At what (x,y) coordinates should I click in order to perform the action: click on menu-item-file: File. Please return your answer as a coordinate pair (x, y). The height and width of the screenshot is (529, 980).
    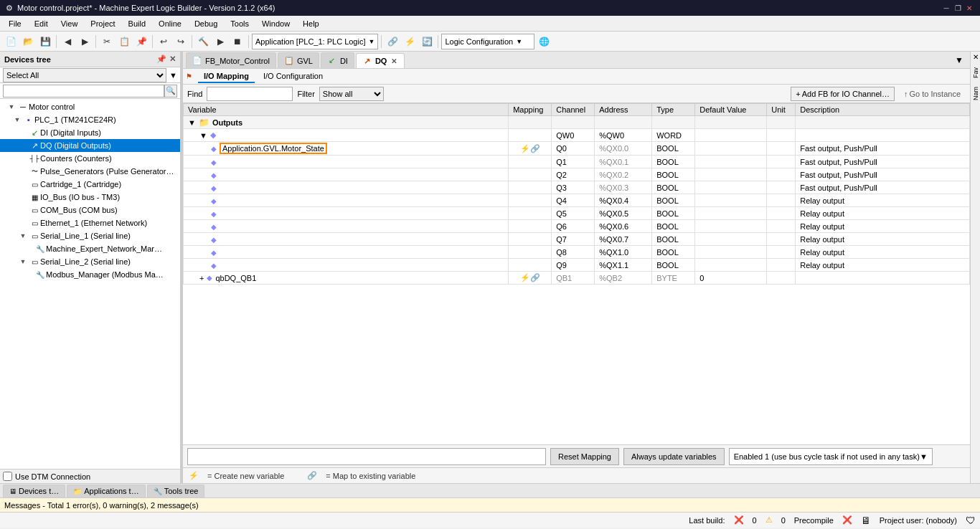
    Looking at the image, I should click on (15, 24).